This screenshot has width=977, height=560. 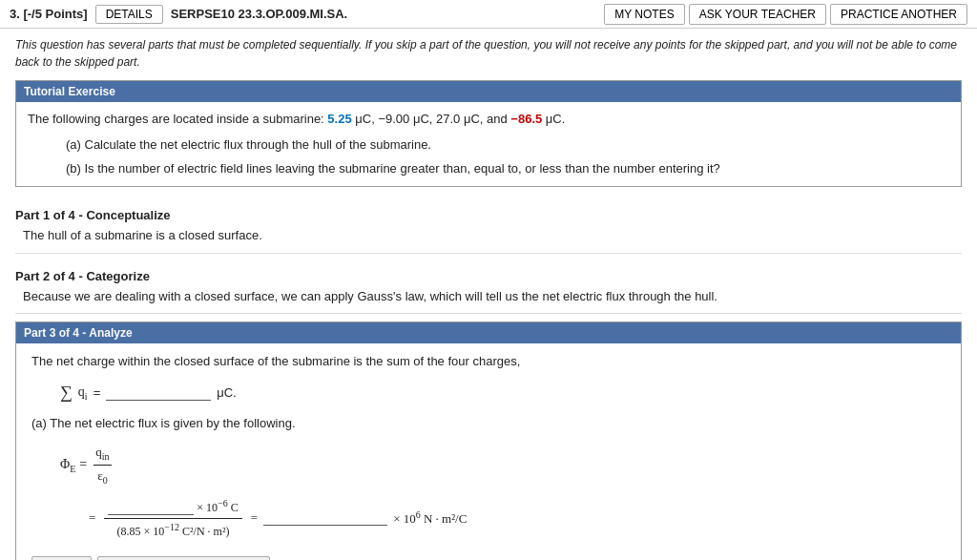 I want to click on part-2-title: Part 2 of 4 - Categorize, so click(x=488, y=277).